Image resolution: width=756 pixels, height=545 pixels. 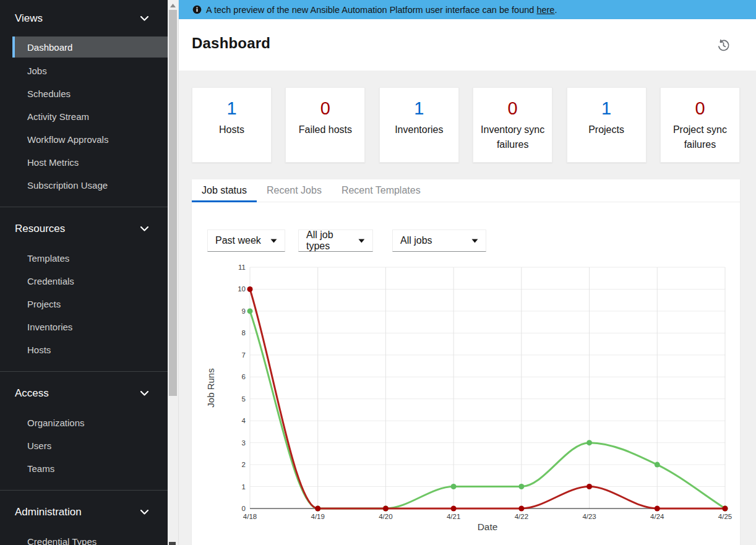 What do you see at coordinates (466, 125) in the screenshot?
I see `stats-row: 1Hosts0Failed hosts1Inventories0Inventor…` at bounding box center [466, 125].